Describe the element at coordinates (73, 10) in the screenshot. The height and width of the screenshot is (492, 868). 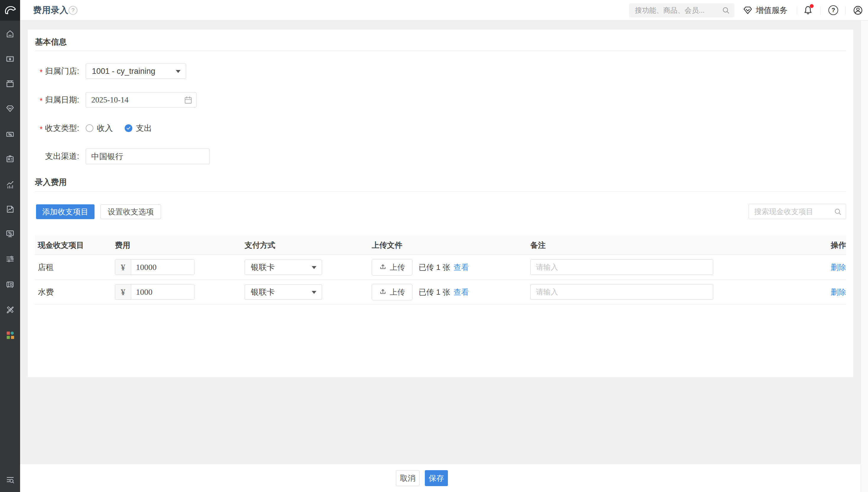
I see `title-help-icon: ?` at that location.